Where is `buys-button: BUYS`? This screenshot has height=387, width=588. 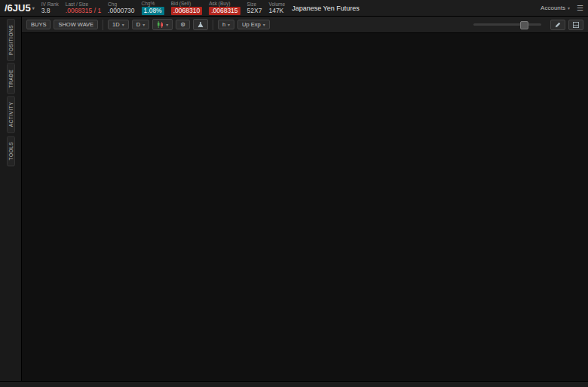
buys-button: BUYS is located at coordinates (38, 25).